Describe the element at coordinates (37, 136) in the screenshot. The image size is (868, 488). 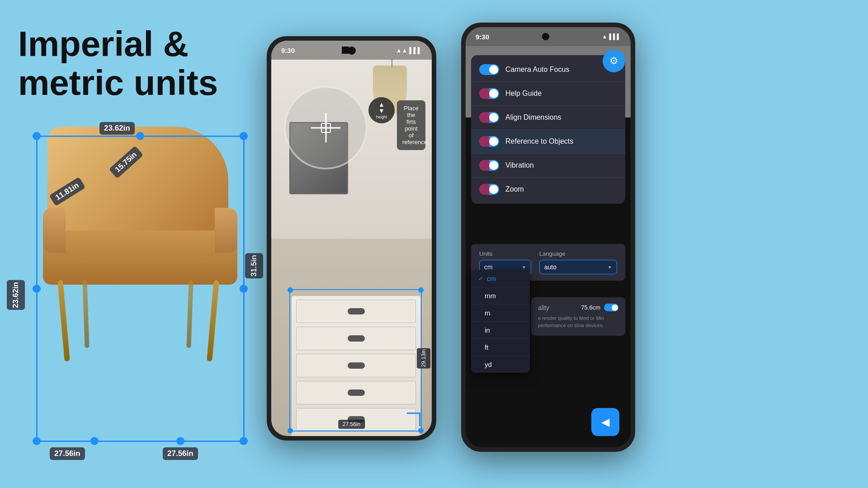
I see `bbox-dot-tl` at that location.